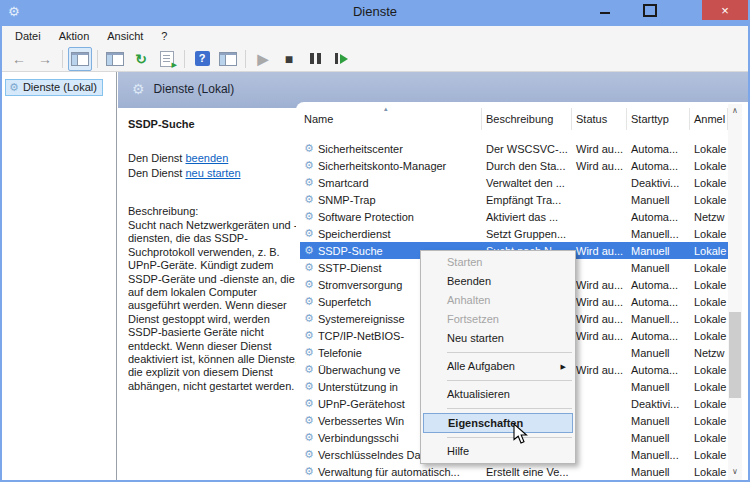  I want to click on service-name-cell: ⚙Verwaltung für automatisch..., so click(391, 472).